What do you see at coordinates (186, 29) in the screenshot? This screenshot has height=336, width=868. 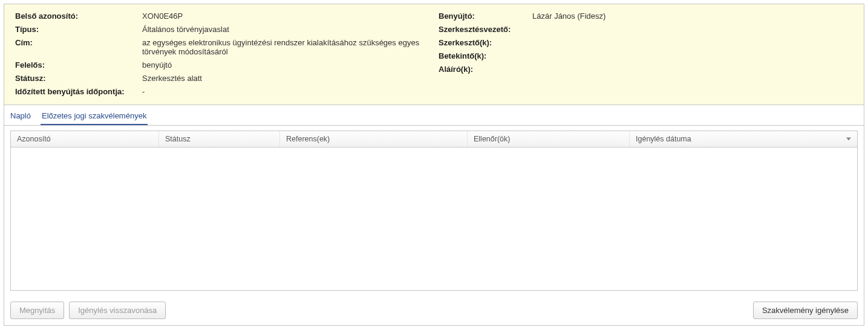 I see `value-tipus: Általános törvényjavaslat` at bounding box center [186, 29].